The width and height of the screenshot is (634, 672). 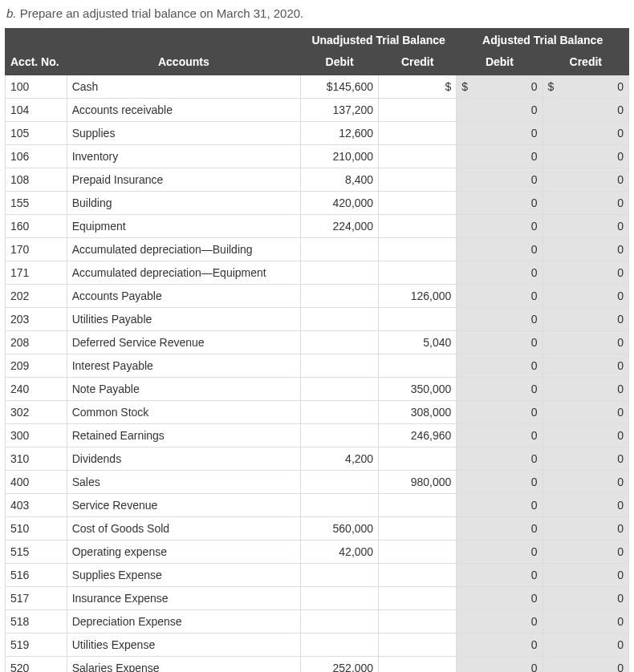 I want to click on table-row: 208Deferred Service Revenue5,04000, so click(x=318, y=343).